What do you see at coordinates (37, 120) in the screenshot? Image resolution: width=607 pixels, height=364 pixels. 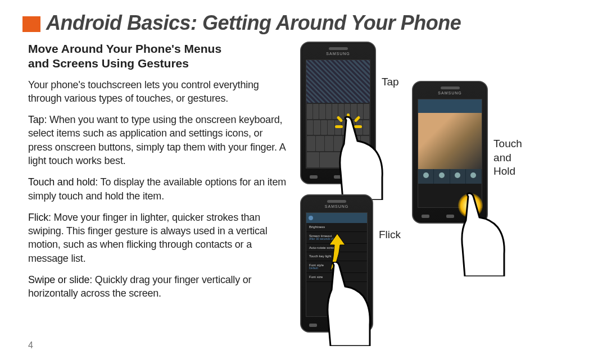 I see `term-tap: Tap:` at bounding box center [37, 120].